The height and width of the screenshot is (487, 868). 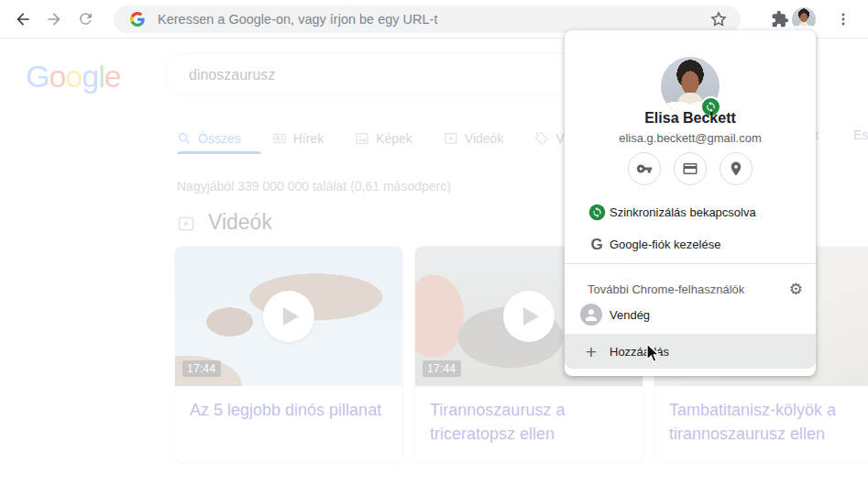 What do you see at coordinates (690, 315) in the screenshot?
I see `guest-profile-item: Vendég` at bounding box center [690, 315].